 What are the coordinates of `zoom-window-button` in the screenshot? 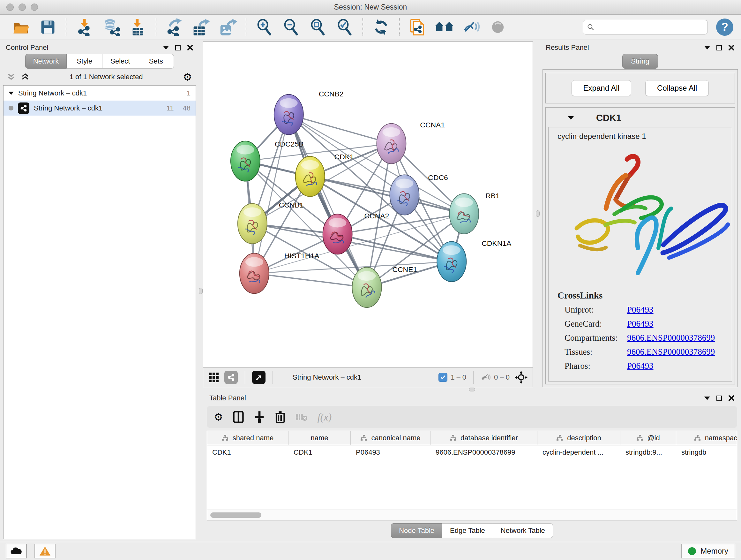 It's located at (34, 7).